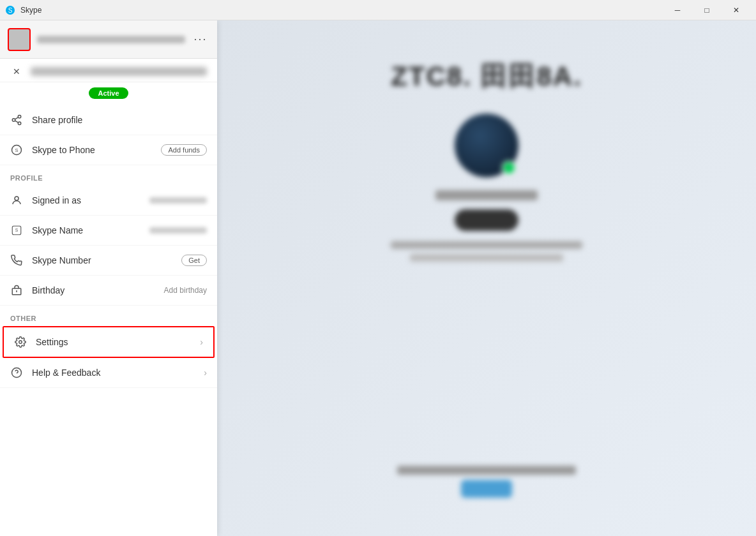 This screenshot has height=536, width=756. What do you see at coordinates (19, 40) in the screenshot?
I see `avatar` at bounding box center [19, 40].